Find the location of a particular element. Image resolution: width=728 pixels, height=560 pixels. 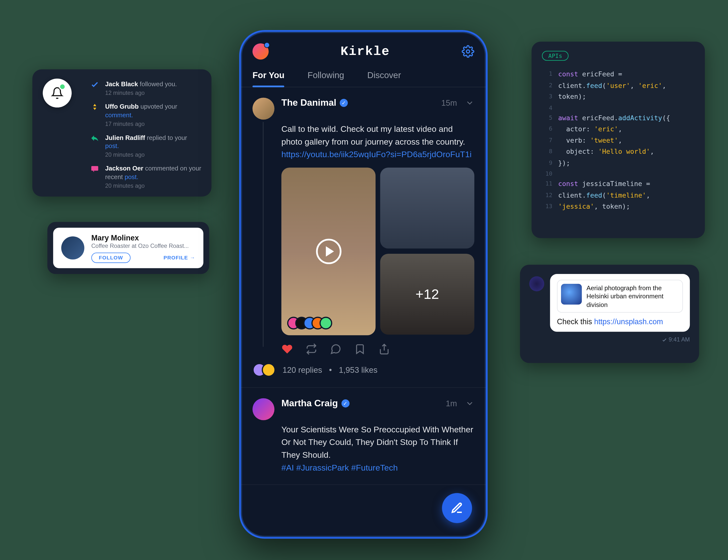

post-time: 1m is located at coordinates (451, 404).